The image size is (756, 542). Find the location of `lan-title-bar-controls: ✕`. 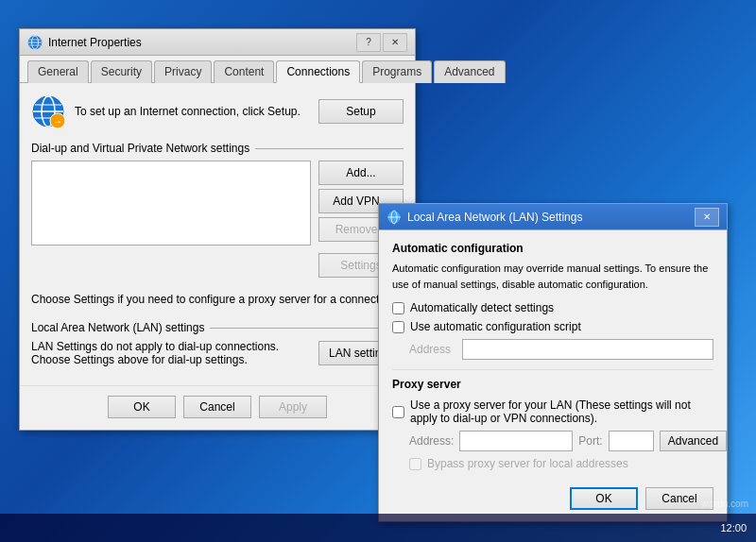

lan-title-bar-controls: ✕ is located at coordinates (707, 217).